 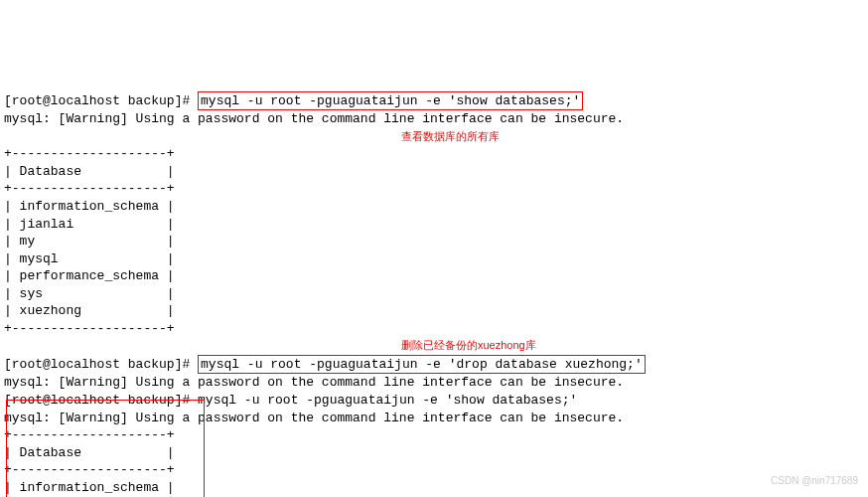 What do you see at coordinates (89, 258) in the screenshot?
I see `db-row: | mysql |` at bounding box center [89, 258].